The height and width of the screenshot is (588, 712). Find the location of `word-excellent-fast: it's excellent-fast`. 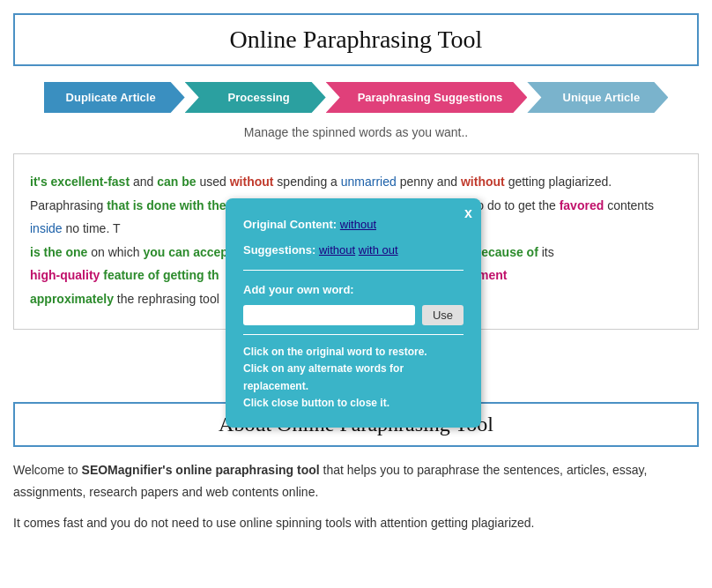

word-excellent-fast: it's excellent-fast is located at coordinates (79, 182).